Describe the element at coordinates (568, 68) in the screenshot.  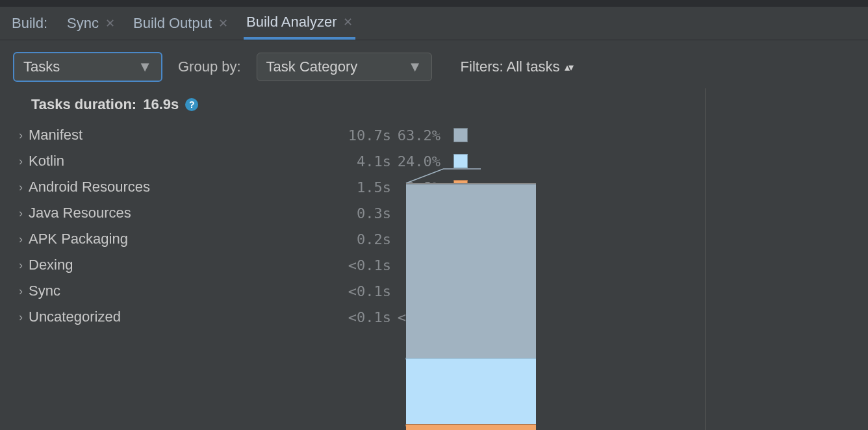
I see `sort-icon: ▴▾` at that location.